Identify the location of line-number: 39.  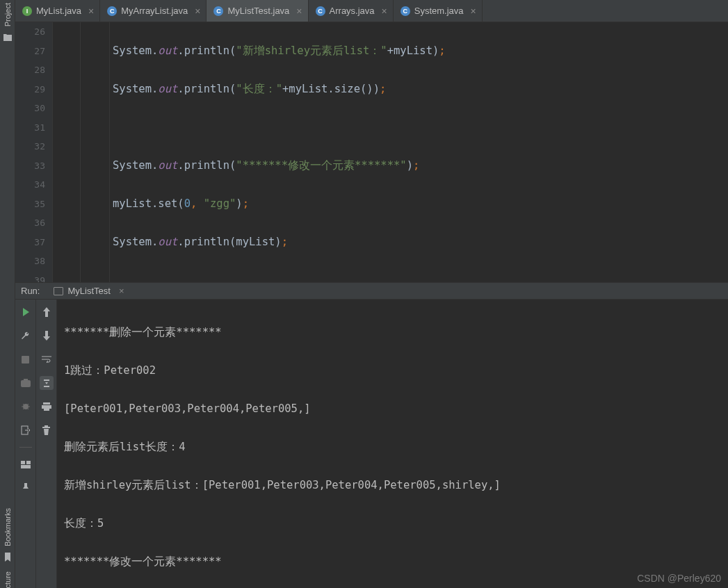
(31, 277).